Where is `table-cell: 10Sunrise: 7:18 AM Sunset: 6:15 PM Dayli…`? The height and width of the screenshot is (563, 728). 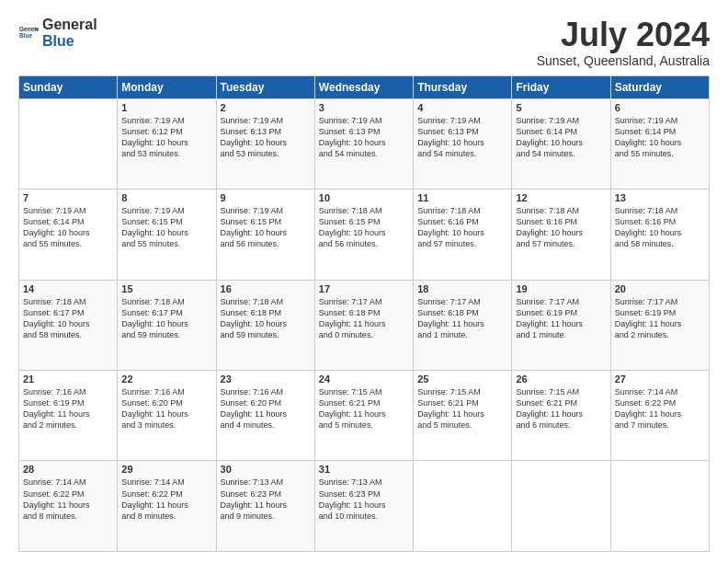 table-cell: 10Sunrise: 7:18 AM Sunset: 6:15 PM Dayli… is located at coordinates (364, 235).